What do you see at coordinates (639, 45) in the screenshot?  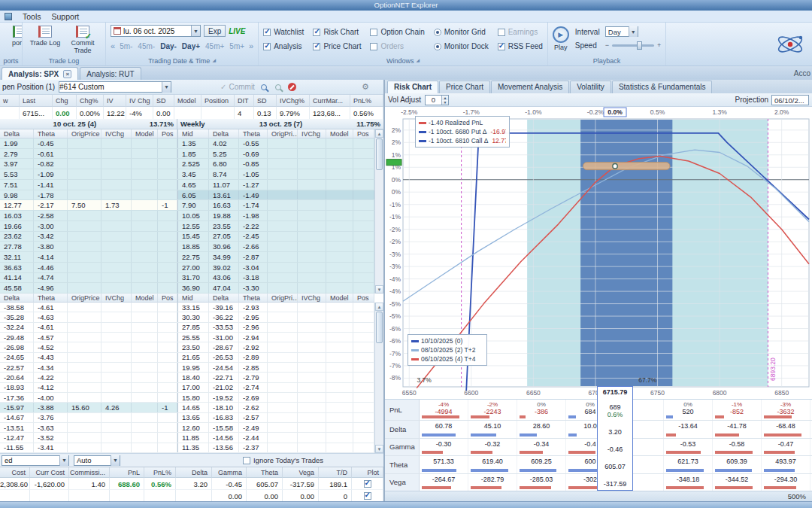 I see `speed-slider-handle` at bounding box center [639, 45].